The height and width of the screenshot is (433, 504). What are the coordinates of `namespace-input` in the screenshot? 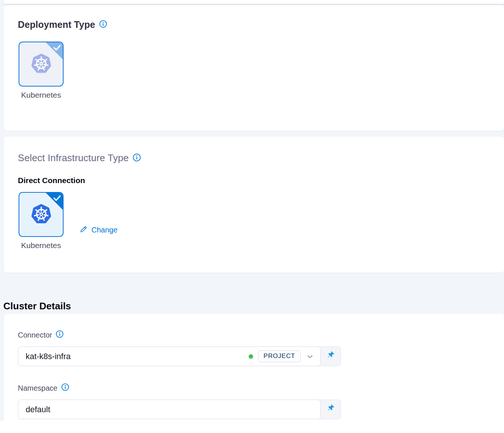 It's located at (170, 410).